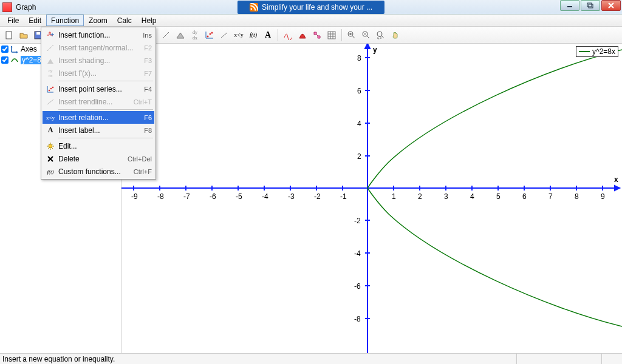 The image size is (622, 364). What do you see at coordinates (98, 21) in the screenshot?
I see `menu-zoom: Zoom` at bounding box center [98, 21].